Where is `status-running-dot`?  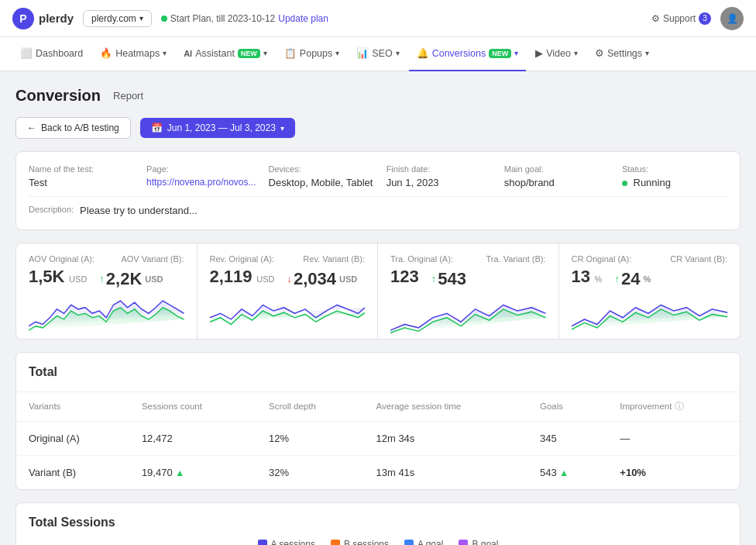
status-running-dot is located at coordinates (624, 183).